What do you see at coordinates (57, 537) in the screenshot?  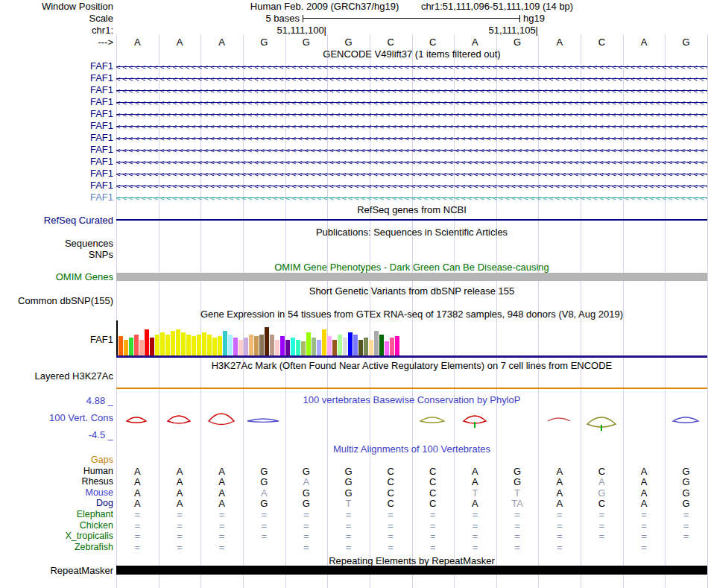 I see `species-label-x_tropicalis: X_tropicalis` at bounding box center [57, 537].